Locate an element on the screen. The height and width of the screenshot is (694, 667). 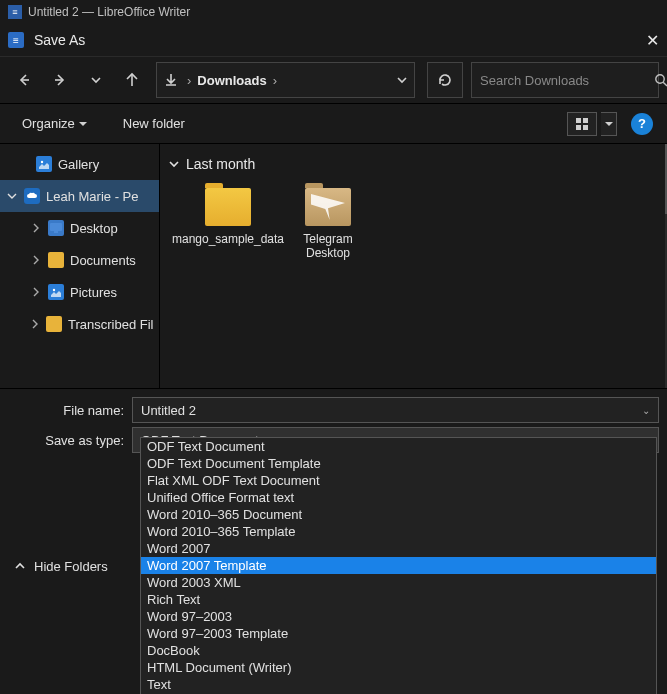
writer-doc-icon: ≡ is located at coordinates (15, 12).